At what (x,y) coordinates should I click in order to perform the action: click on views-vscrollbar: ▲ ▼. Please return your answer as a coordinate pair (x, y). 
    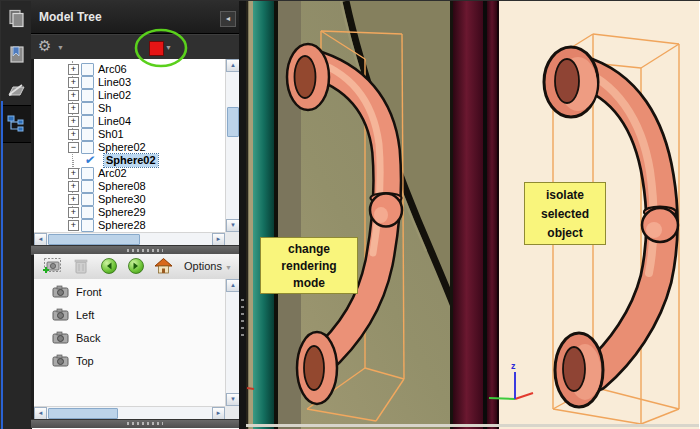
    Looking at the image, I should click on (232, 342).